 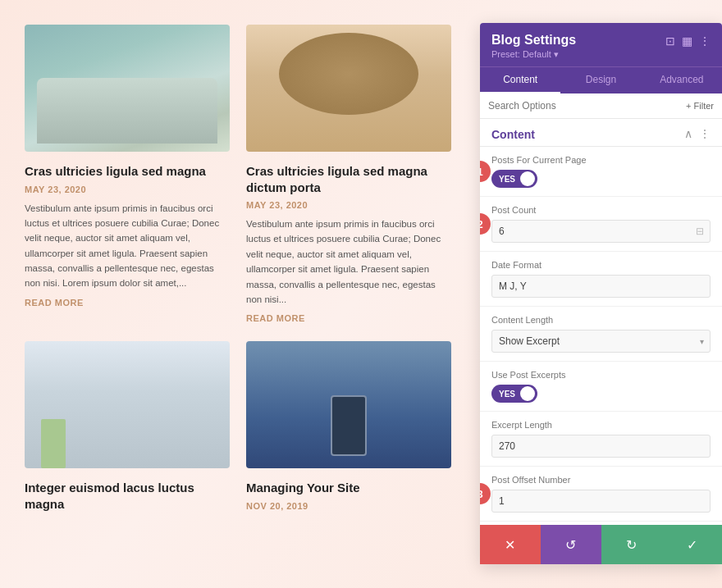 What do you see at coordinates (688, 41) in the screenshot?
I see `panel-icon-layout: ▦` at bounding box center [688, 41].